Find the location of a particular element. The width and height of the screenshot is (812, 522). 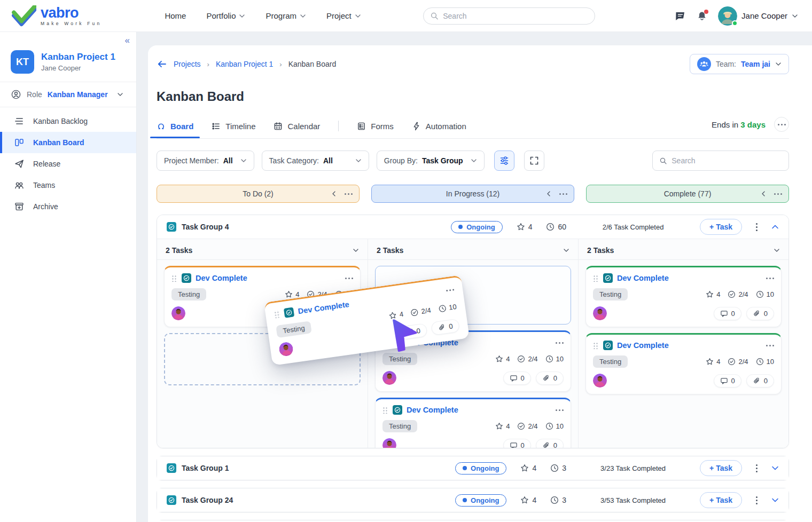

filter-task-category: Task Category: All is located at coordinates (315, 161).